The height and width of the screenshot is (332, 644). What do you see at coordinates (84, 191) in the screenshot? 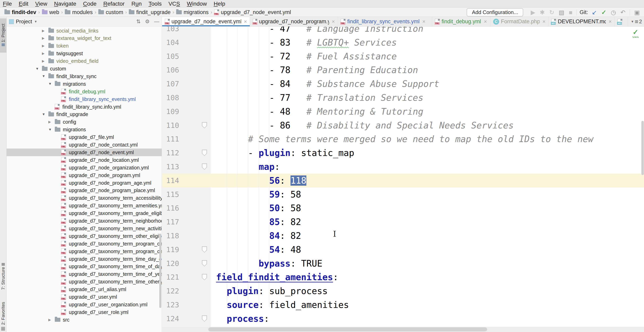
I see `tree-item-upgrade-d7-node-program-place-yml: upgrade_d7_node_program_place.yml` at bounding box center [84, 191].